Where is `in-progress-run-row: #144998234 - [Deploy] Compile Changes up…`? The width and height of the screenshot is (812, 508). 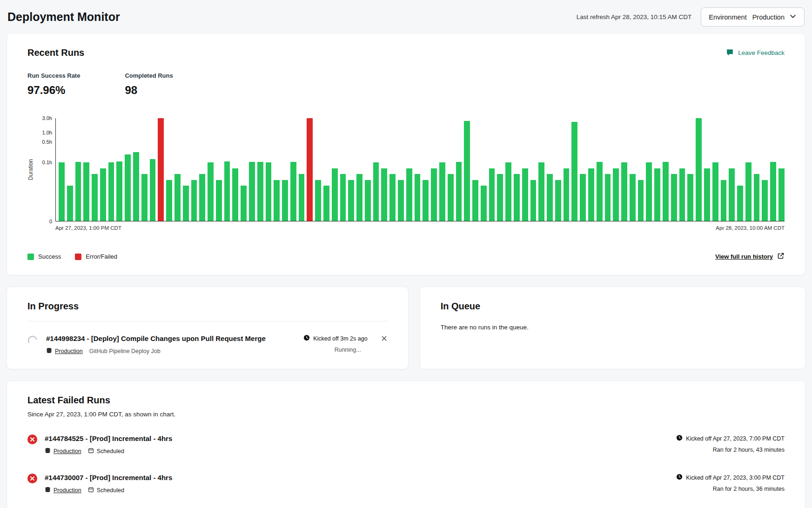 in-progress-run-row: #144998234 - [Deploy] Compile Changes up… is located at coordinates (208, 345).